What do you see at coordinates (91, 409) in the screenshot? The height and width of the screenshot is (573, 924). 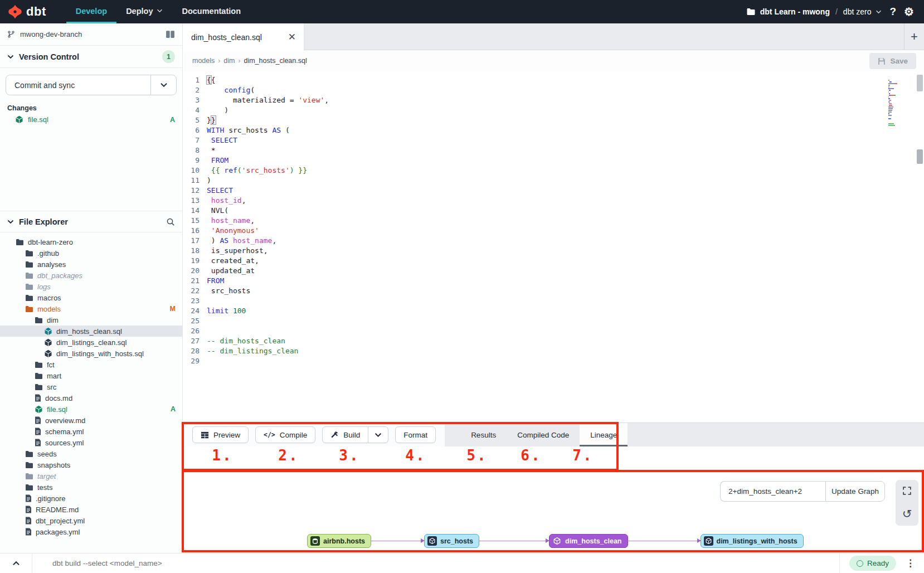 I see `file-tree-item-file-sql: file.sqlA` at bounding box center [91, 409].